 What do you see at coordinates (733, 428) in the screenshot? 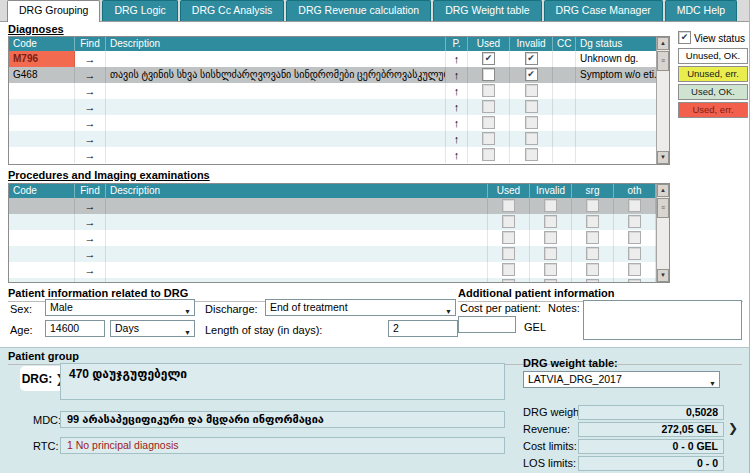
I see `chevron-right-icon: ❯` at bounding box center [733, 428].